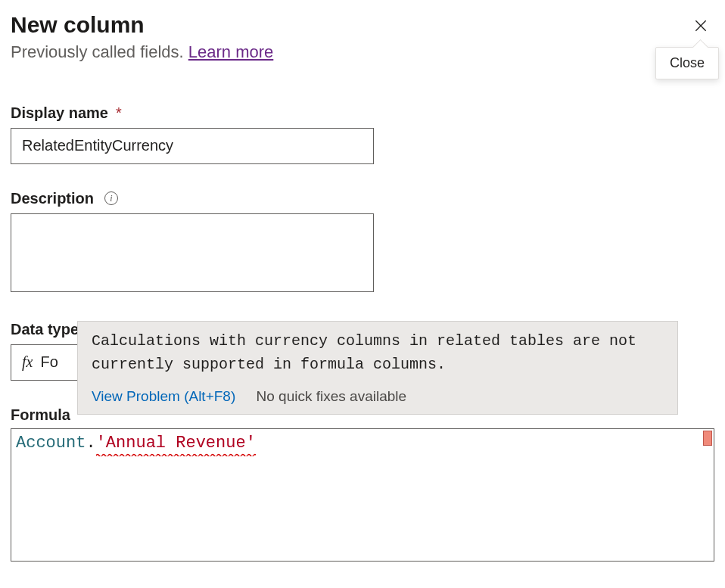 This screenshot has height=588, width=725. What do you see at coordinates (331, 397) in the screenshot?
I see `no-quick-fixes-text: No quick fixes available` at bounding box center [331, 397].